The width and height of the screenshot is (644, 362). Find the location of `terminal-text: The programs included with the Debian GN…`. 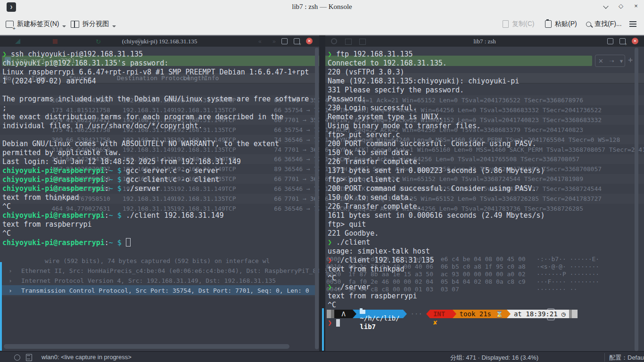

terminal-text: The programs included with the Debian GN… is located at coordinates (156, 99).